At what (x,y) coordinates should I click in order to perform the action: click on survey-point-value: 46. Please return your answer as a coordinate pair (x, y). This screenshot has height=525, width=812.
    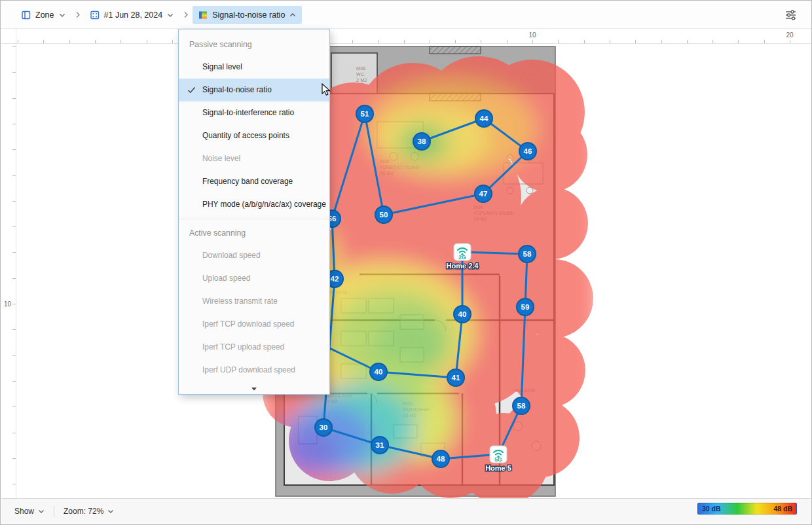
    Looking at the image, I should click on (528, 151).